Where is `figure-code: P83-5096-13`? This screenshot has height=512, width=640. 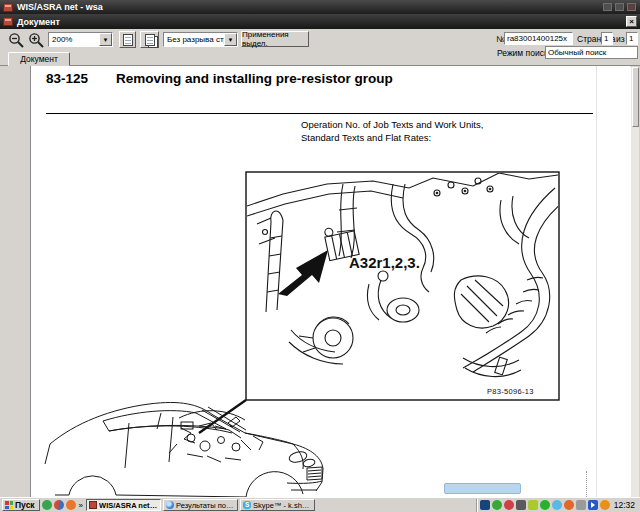 figure-code: P83-5096-13 is located at coordinates (510, 392).